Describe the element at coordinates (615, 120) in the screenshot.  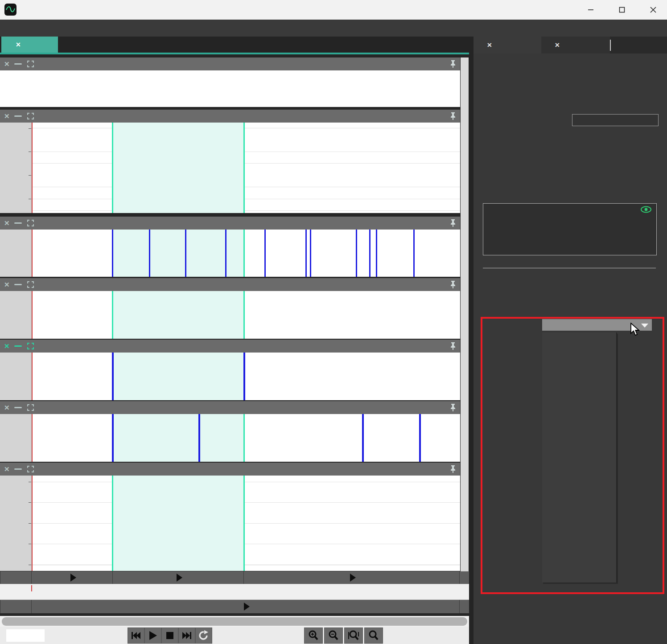
I see `frame-rate-input` at that location.